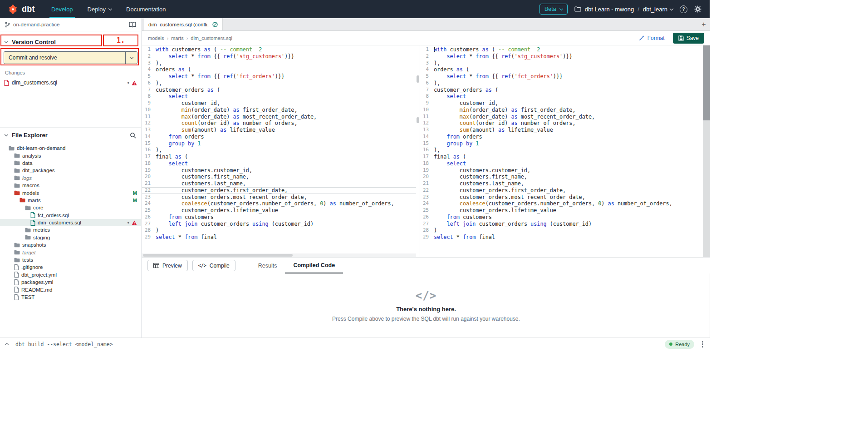 The height and width of the screenshot is (427, 868). What do you see at coordinates (279, 255) in the screenshot?
I see `horizontal-scrollbar` at bounding box center [279, 255].